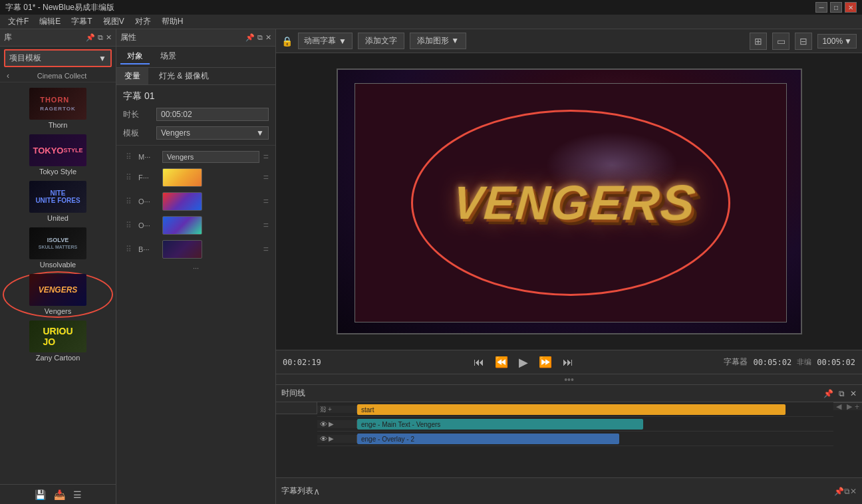  What do you see at coordinates (479, 362) in the screenshot?
I see `skip-to-start-button: ⏮` at bounding box center [479, 362].